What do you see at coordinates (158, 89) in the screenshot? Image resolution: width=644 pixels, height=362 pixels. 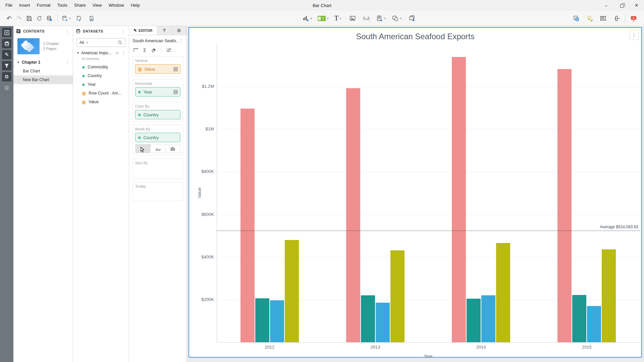 I see `zone-horizontal: Horizontal ◆ Year` at bounding box center [158, 89].